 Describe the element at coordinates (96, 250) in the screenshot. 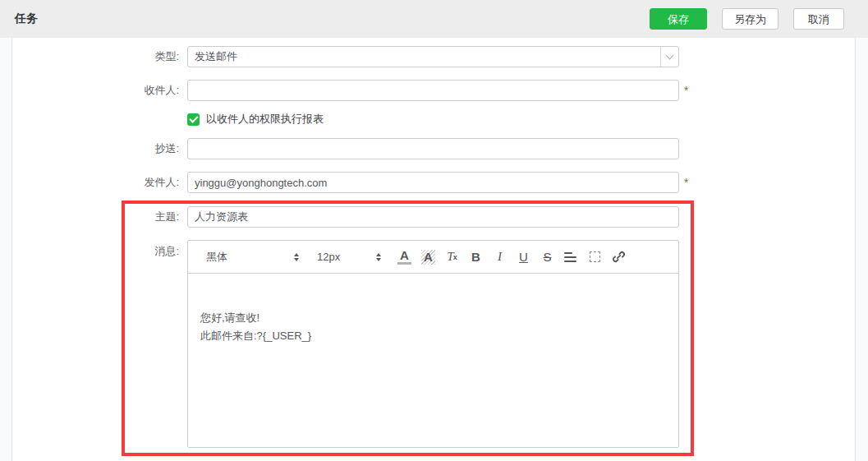

I see `message-row: 消息:` at that location.